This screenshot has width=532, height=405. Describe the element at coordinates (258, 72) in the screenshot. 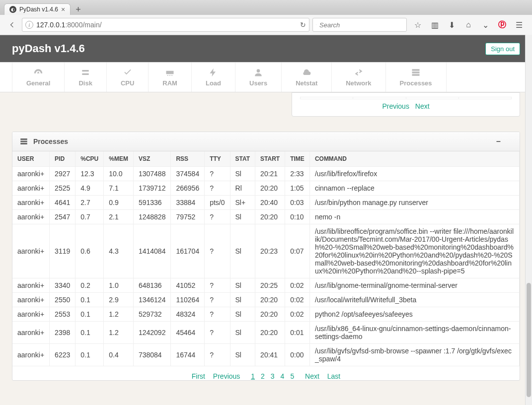

I see `user-icon` at that location.